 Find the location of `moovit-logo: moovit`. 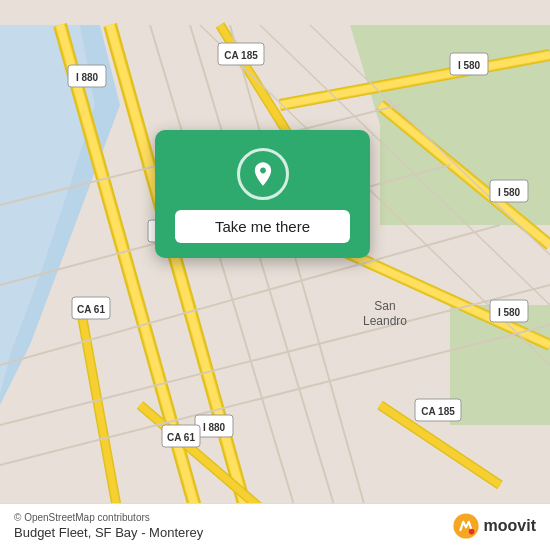

moovit-logo: moovit is located at coordinates (494, 526).